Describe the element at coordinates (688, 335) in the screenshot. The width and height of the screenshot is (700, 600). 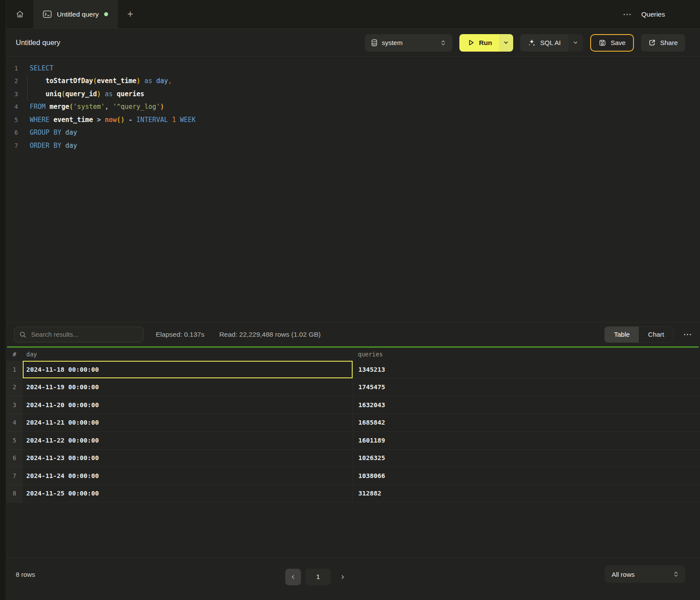
I see `ellipsis-icon` at that location.